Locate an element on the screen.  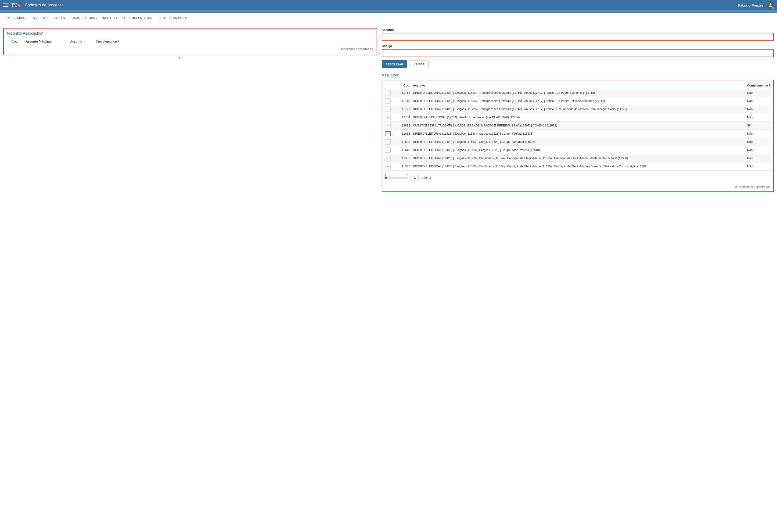
cell-assunto: DIREITO ASSISTENCIAL (12734) | Auxílio E… is located at coordinates (580, 117).